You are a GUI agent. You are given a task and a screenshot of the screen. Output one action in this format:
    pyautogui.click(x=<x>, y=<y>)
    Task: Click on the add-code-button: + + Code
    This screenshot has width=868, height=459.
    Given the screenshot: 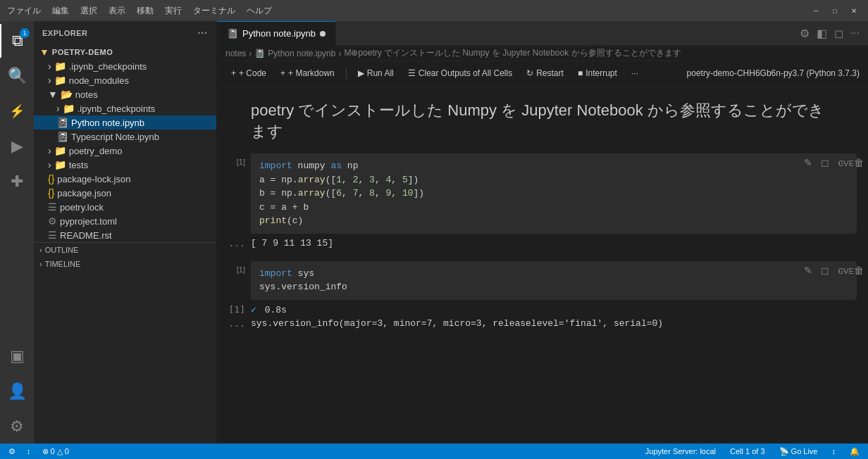 What is the action you would take?
    pyautogui.click(x=249, y=73)
    